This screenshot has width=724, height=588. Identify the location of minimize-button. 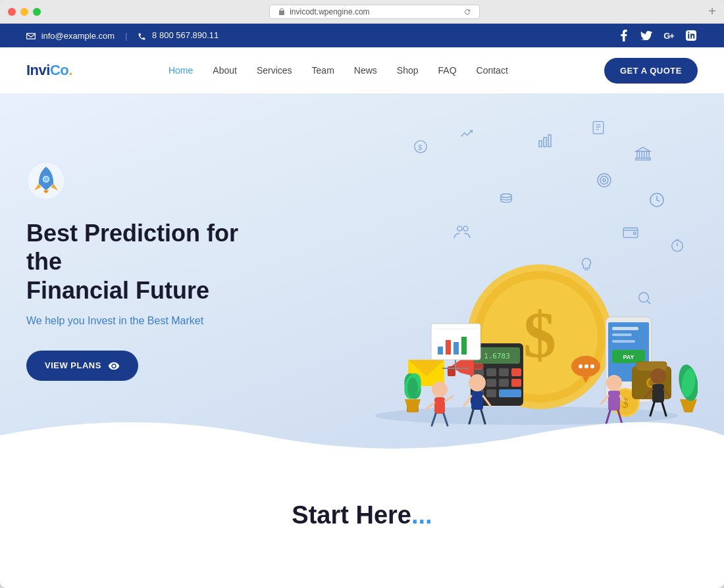
(24, 12).